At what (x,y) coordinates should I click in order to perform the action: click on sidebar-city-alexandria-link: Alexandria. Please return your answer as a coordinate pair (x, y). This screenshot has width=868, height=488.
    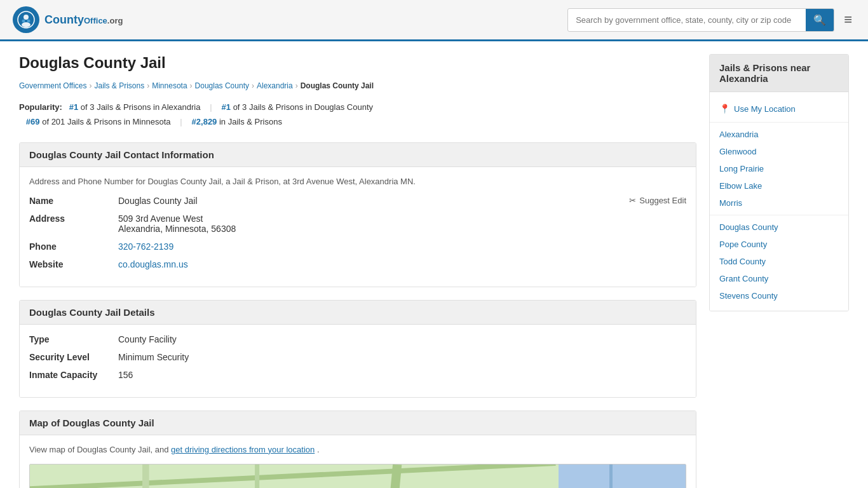
    Looking at the image, I should click on (738, 135).